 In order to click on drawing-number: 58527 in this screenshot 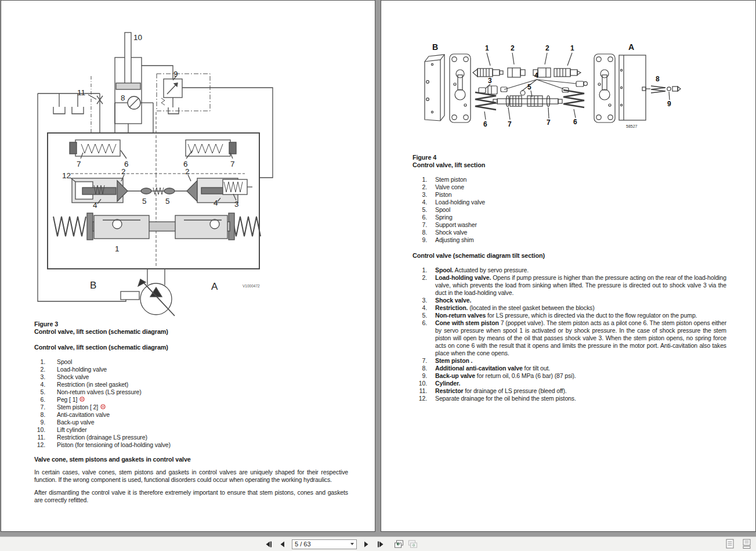, I will do `click(632, 127)`.